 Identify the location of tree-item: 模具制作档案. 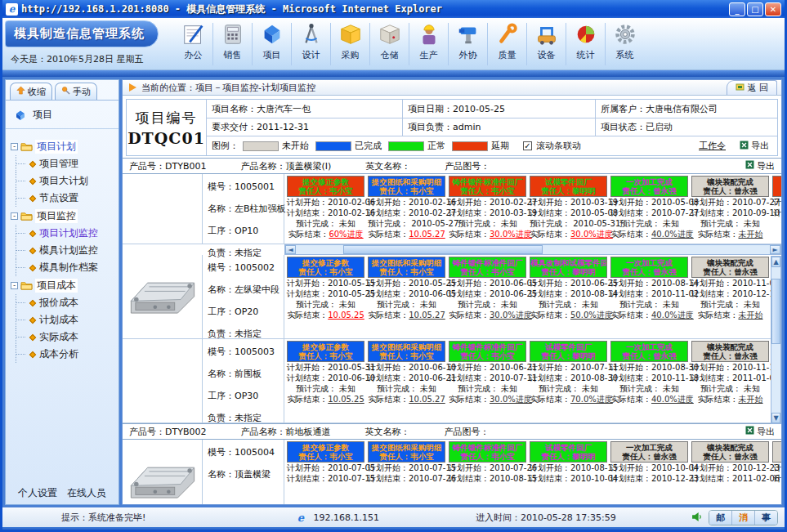
(64, 268).